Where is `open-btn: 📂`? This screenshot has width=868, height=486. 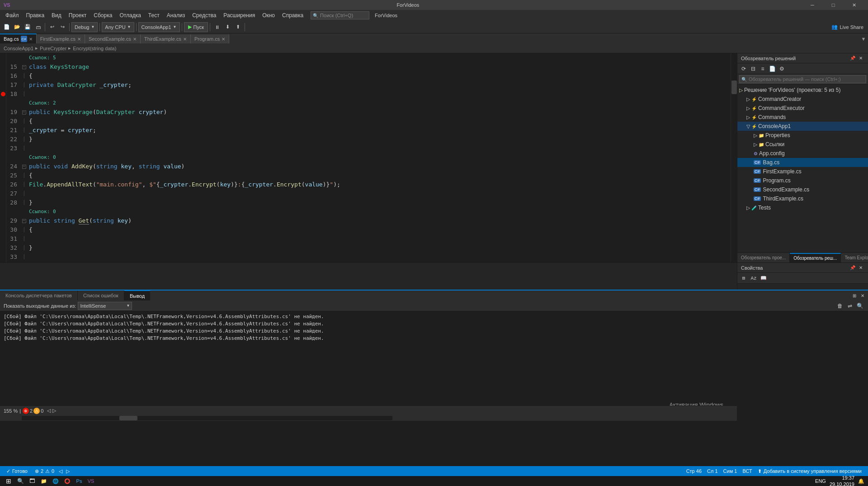
open-btn: 📂 is located at coordinates (17, 27).